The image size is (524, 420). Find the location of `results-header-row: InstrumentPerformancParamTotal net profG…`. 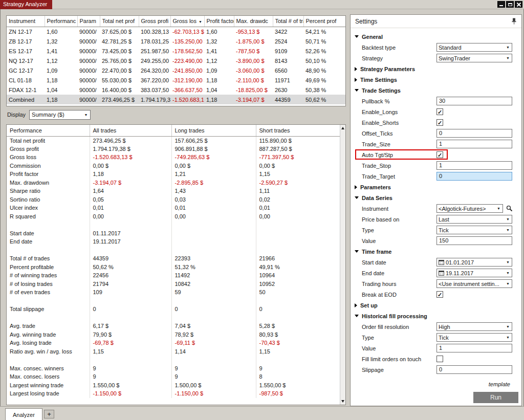

results-header-row: InstrumentPerformancParamTotal net profG… is located at coordinates (176, 21).